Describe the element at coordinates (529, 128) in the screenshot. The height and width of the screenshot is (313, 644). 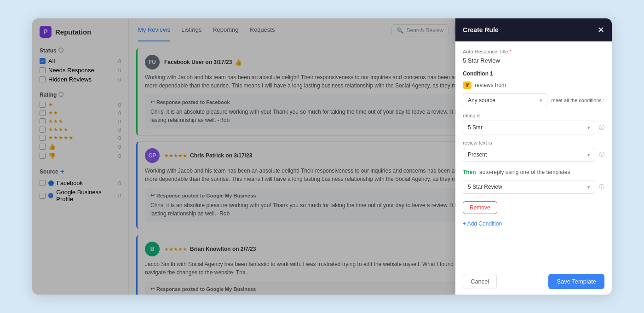
I see `rating-select: 5 Star ▾` at that location.